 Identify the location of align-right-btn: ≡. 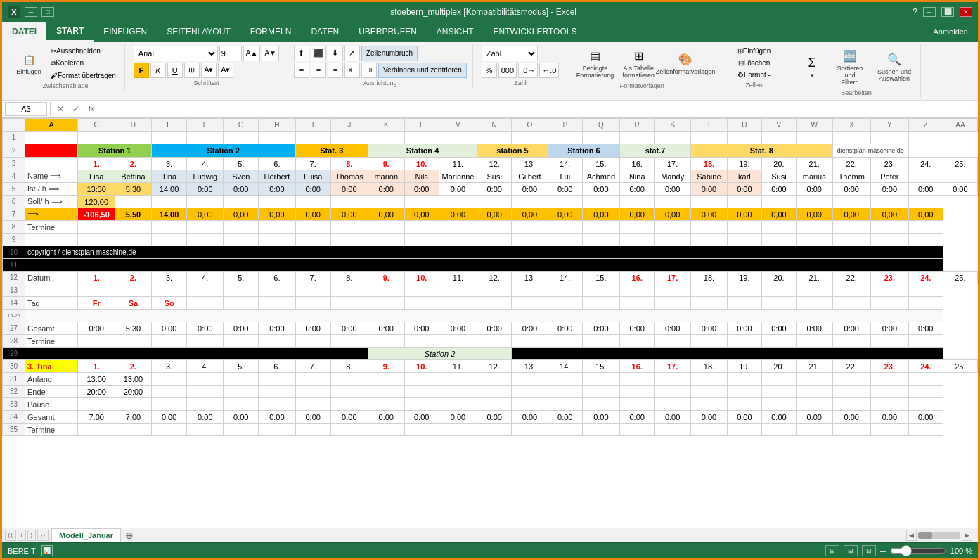
(335, 70).